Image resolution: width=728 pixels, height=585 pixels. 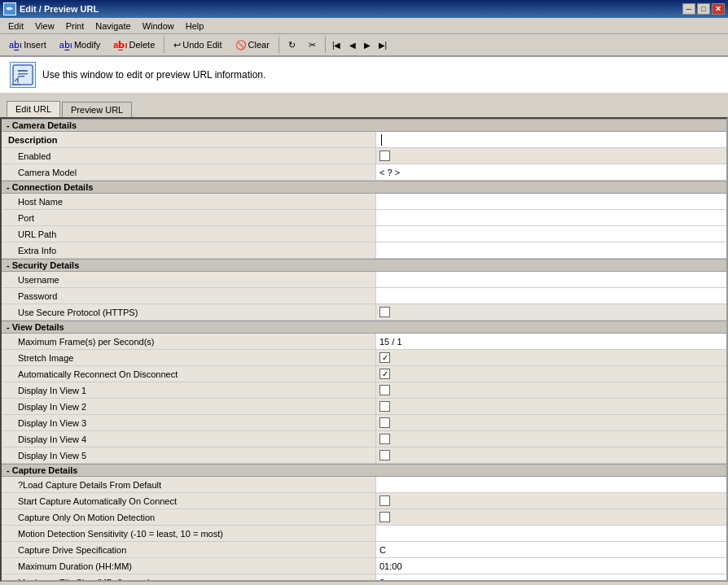 What do you see at coordinates (189, 156) in the screenshot?
I see `row-label: Enabled` at bounding box center [189, 156].